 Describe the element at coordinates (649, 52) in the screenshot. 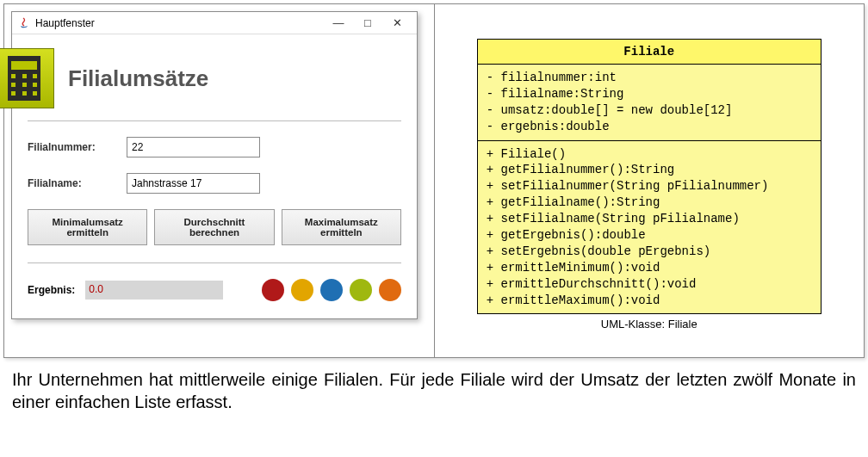

I see `uml-class-name: Filiale` at that location.